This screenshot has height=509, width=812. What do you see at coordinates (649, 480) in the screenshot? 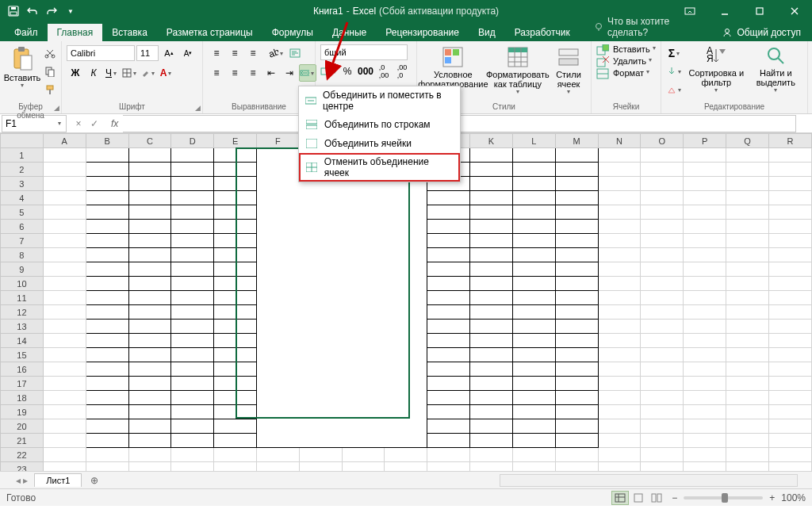
I see `horizontal-scrollbar` at bounding box center [649, 480].